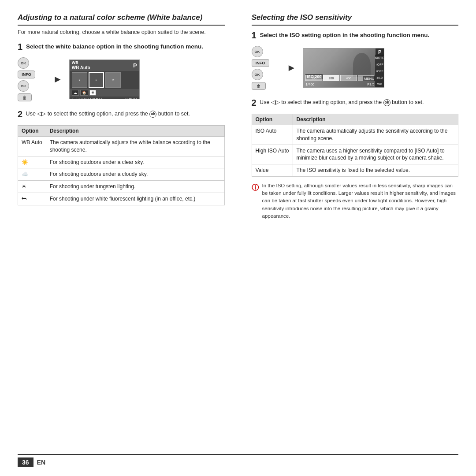 The height and width of the screenshot is (476, 476). Describe the element at coordinates (272, 120) in the screenshot. I see `right-table-col1: Option` at that location.